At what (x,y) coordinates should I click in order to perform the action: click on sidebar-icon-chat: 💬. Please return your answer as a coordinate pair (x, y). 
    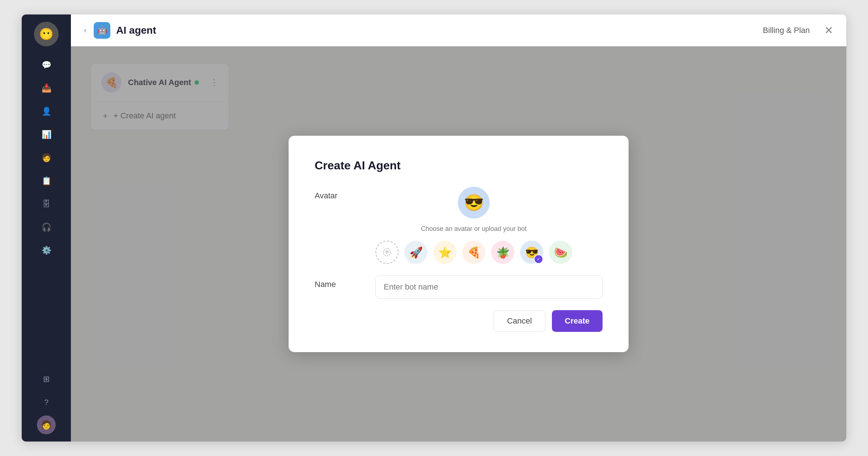
    Looking at the image, I should click on (46, 65).